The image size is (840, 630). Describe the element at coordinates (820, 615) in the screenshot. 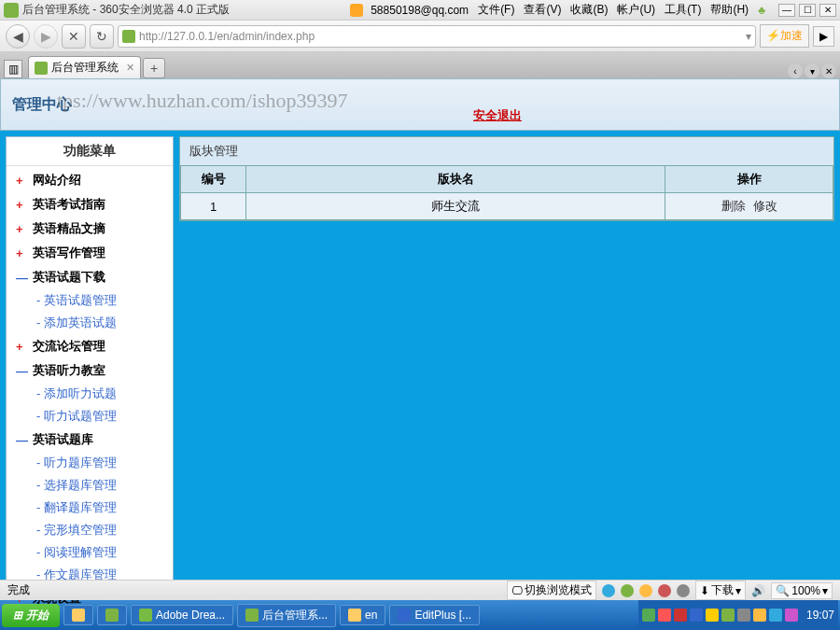

I see `clock: 19:07` at that location.